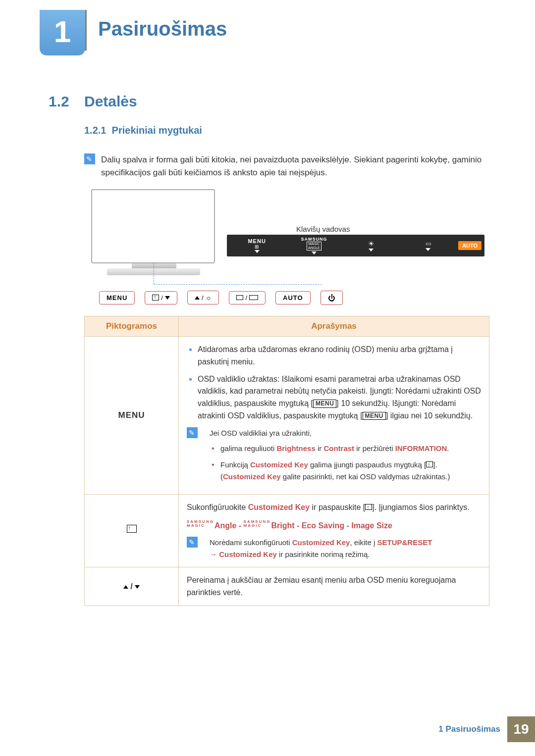 The height and width of the screenshot is (756, 535). What do you see at coordinates (287, 166) in the screenshot?
I see `intro-note: Dalių spalva ir forma gali būti kitokia,…` at bounding box center [287, 166].